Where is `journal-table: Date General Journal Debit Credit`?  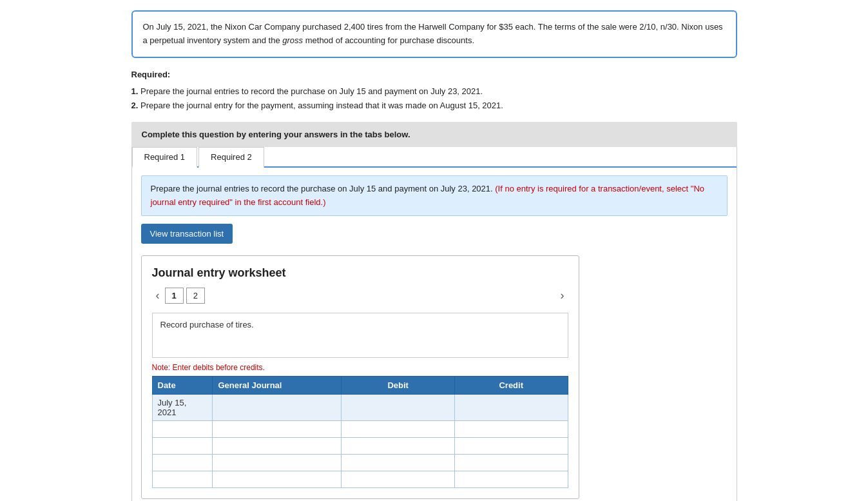
journal-table: Date General Journal Debit Credit is located at coordinates (360, 432).